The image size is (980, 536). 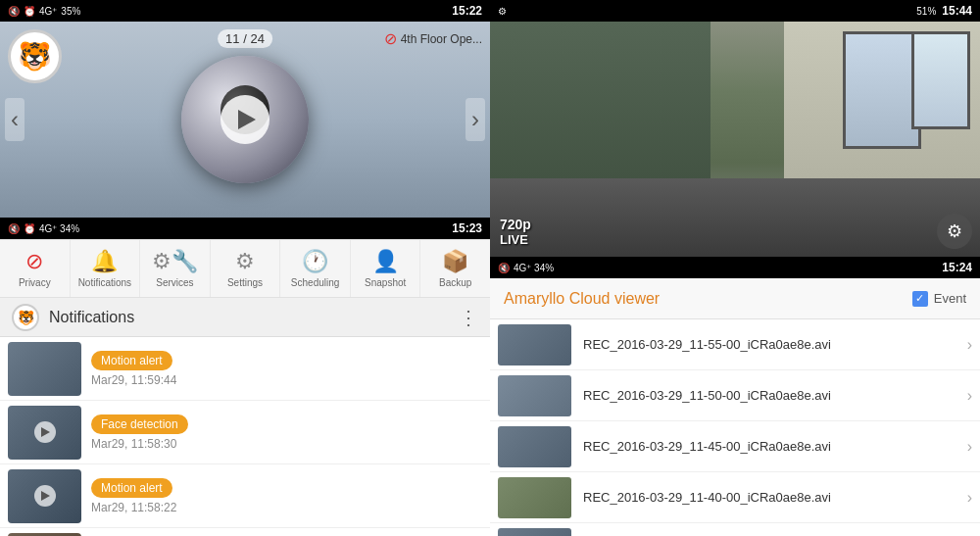 What do you see at coordinates (175, 268) in the screenshot?
I see `toolbar-services: ⚙🔧 Services` at bounding box center [175, 268].